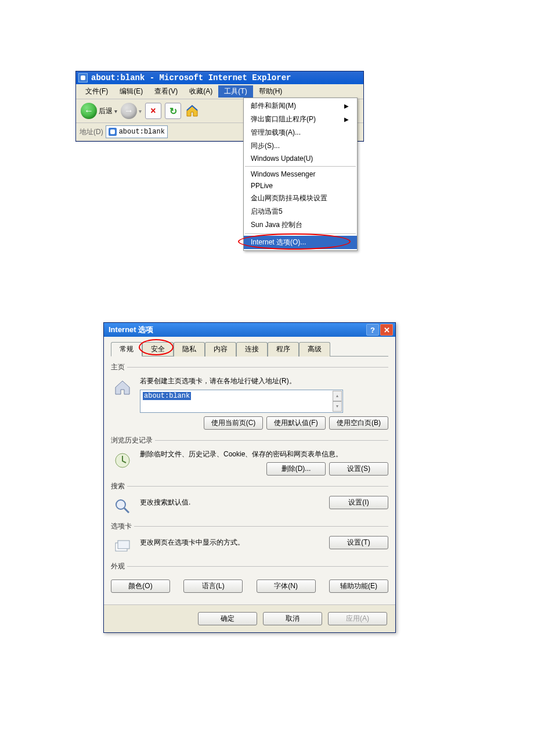  I want to click on group-history-legend: 浏览历史记录, so click(133, 440).